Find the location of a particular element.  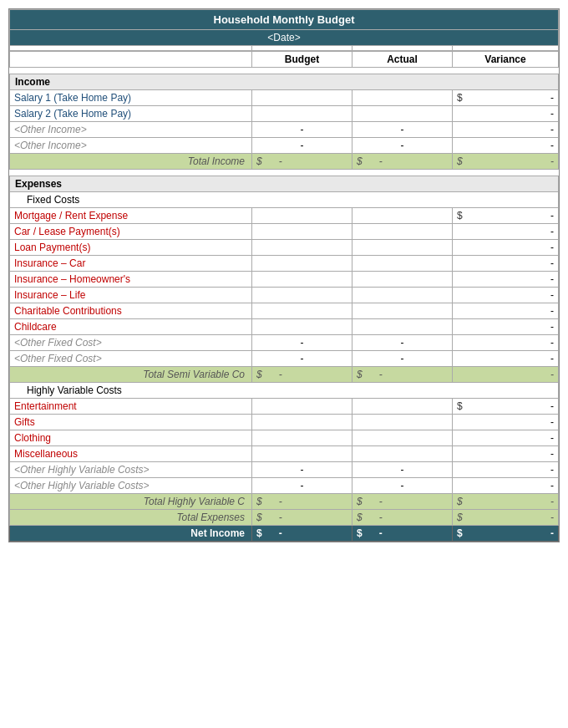

other-fixed1-label: <Other Fixed Cost> is located at coordinates (131, 343).